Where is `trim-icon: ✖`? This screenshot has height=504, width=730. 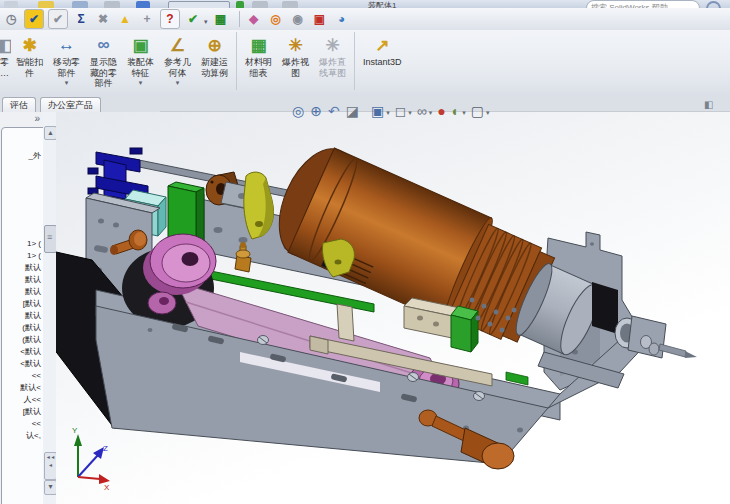 trim-icon: ✖ is located at coordinates (103, 19).